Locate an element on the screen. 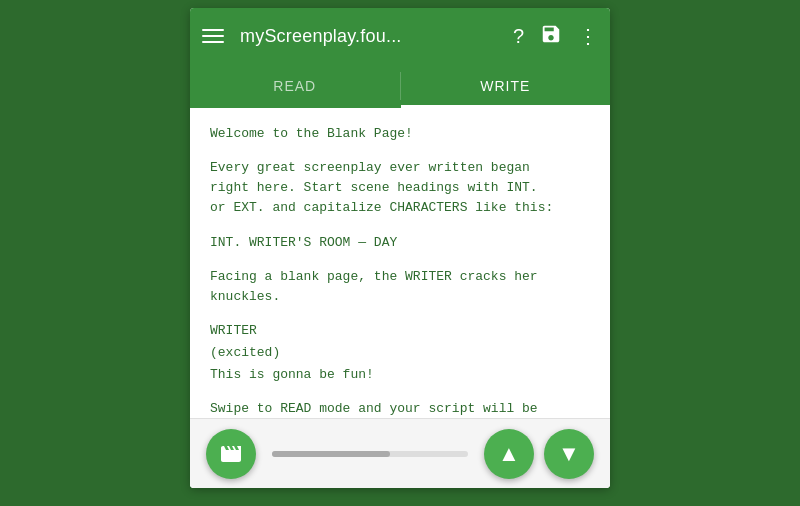 This screenshot has height=506, width=800. line-character: WRITER is located at coordinates (400, 331).